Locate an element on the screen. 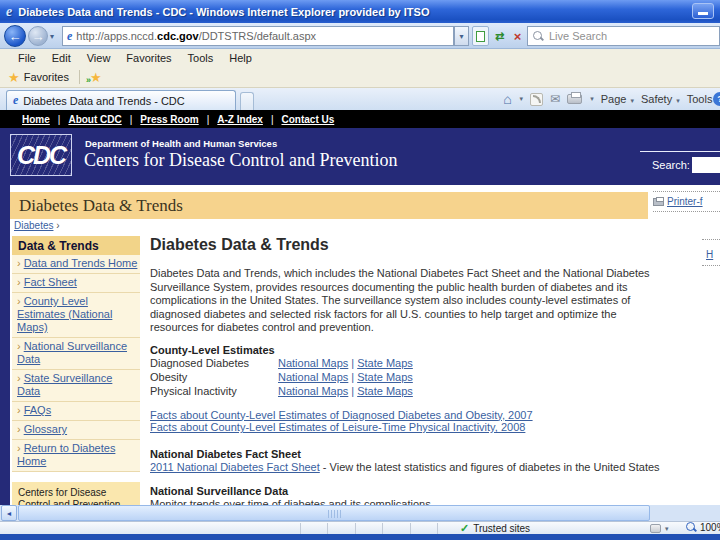 This screenshot has height=540, width=720. history-dropdown-icon: ▾ is located at coordinates (52, 36).